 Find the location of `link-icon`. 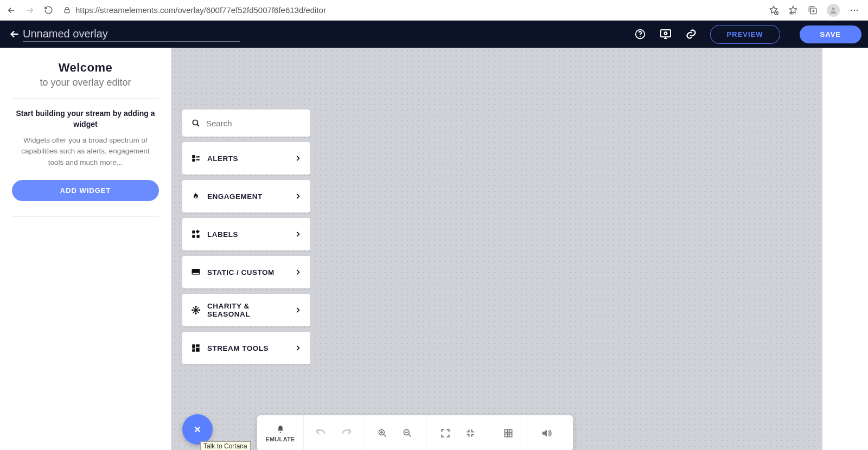

link-icon is located at coordinates (691, 34).